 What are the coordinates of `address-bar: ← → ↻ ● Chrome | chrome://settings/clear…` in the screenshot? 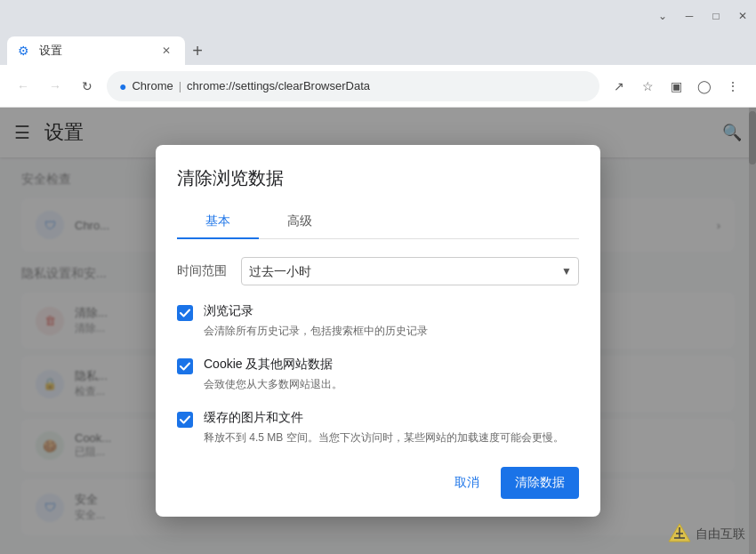 It's located at (378, 86).